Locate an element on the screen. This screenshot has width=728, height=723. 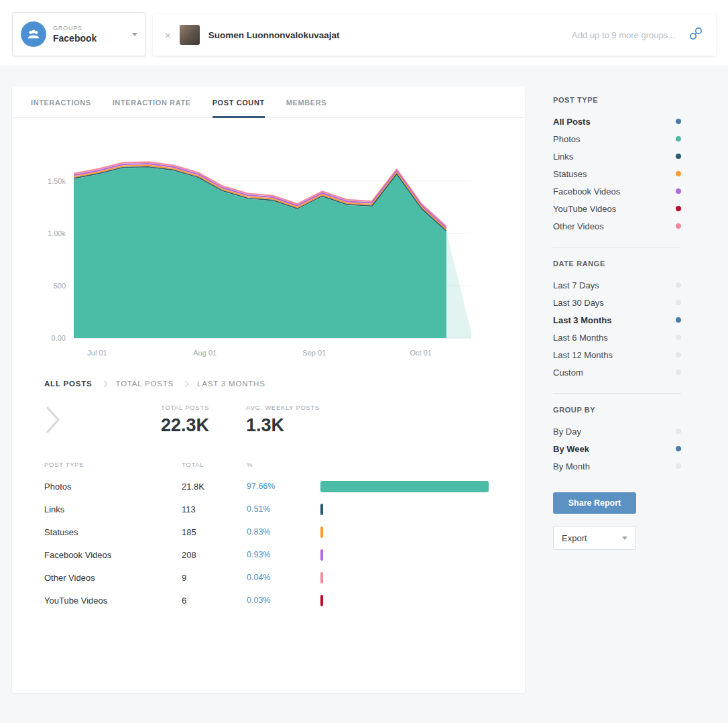
svg-text: Sep 01 is located at coordinates (314, 353).